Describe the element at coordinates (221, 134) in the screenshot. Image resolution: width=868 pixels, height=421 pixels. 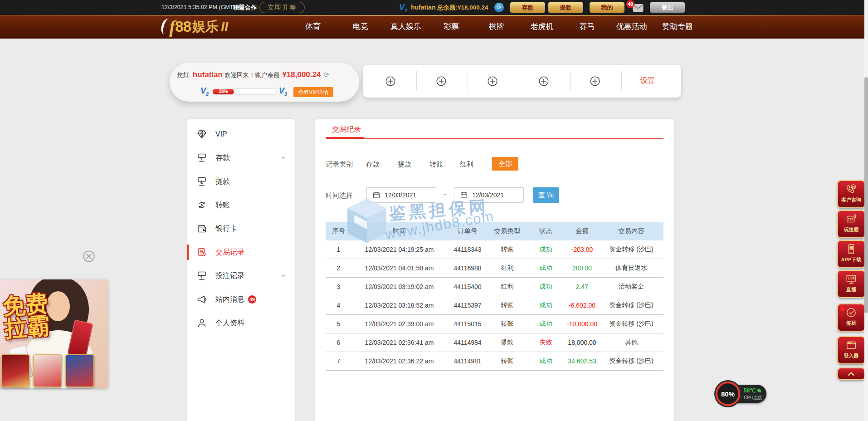
I see `sidebar-item-label: VIP` at that location.